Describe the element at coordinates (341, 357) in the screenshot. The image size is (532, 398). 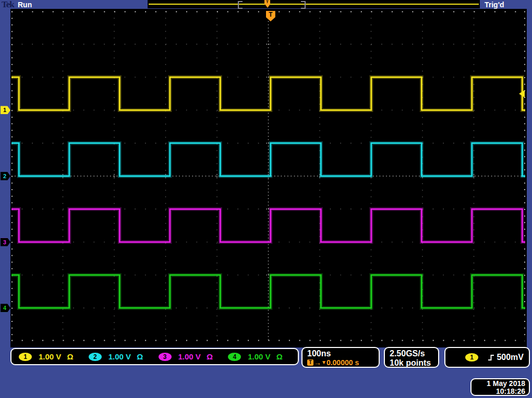
I see `timebase-readout: 100ns T → ▼ 0.00000 s` at that location.